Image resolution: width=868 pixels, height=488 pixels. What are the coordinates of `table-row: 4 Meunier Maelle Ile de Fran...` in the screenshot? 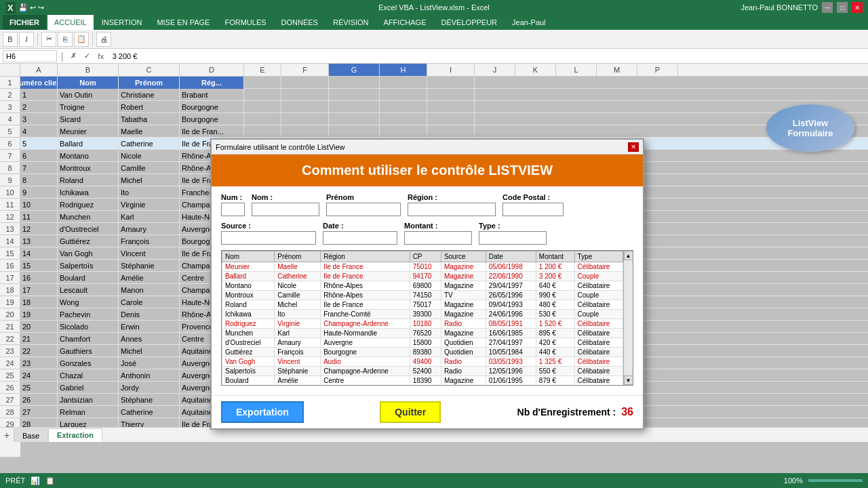 It's located at (444, 131).